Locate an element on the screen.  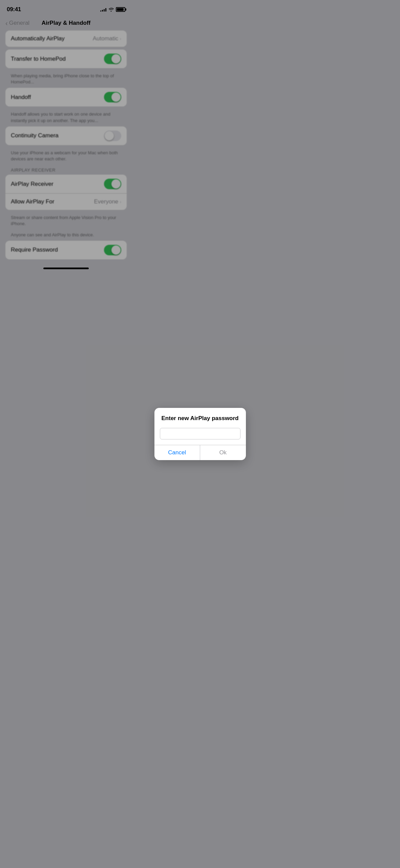
dialog-overlay: Enter new AirPlay password Cancel Ok is located at coordinates (66, 143).